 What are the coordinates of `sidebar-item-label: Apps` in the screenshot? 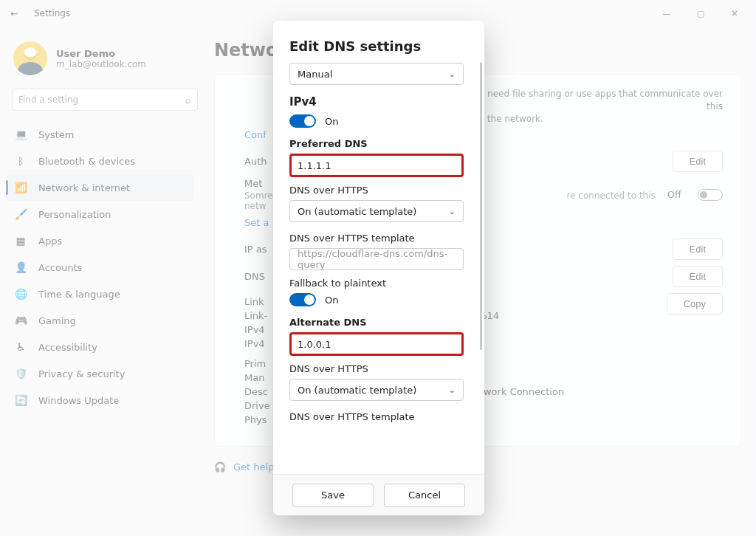 It's located at (50, 241).